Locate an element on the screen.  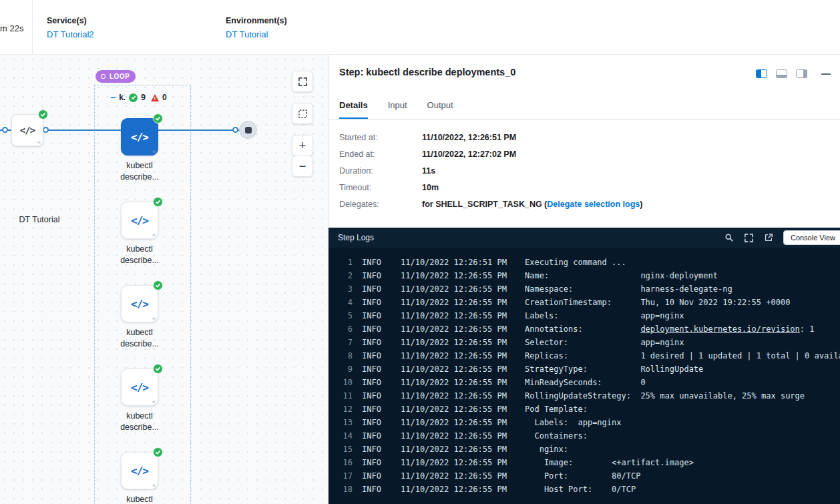
split-view-bottom-icon is located at coordinates (781, 73).